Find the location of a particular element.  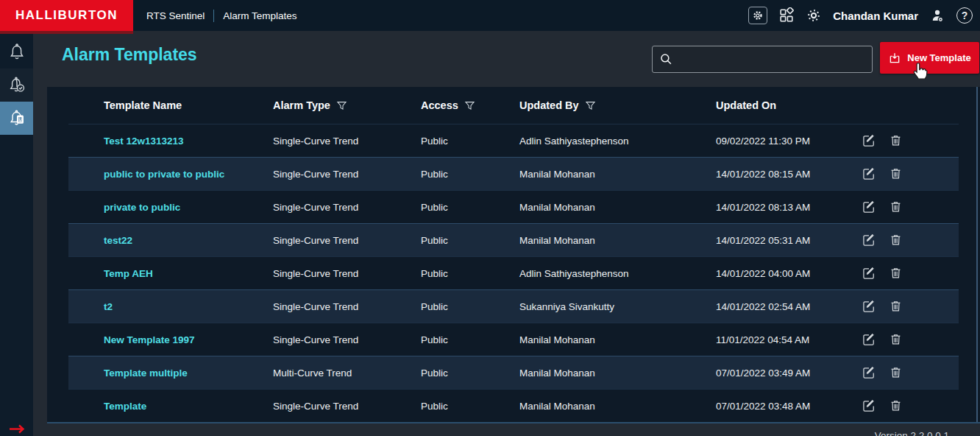

table-row: test22 Single-Curve Trend Public Manilal… is located at coordinates (514, 240).